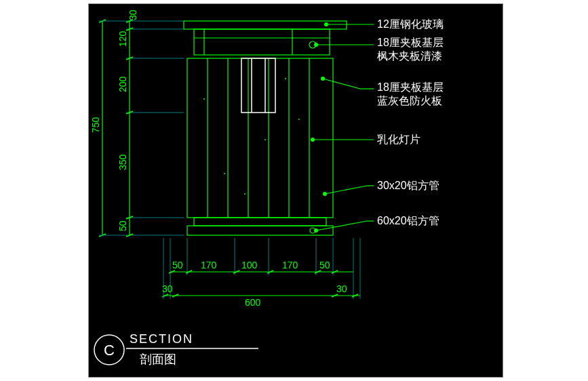 The height and width of the screenshot is (381, 588). I want to click on annotation: 12厘钢化玻璃, so click(410, 24).